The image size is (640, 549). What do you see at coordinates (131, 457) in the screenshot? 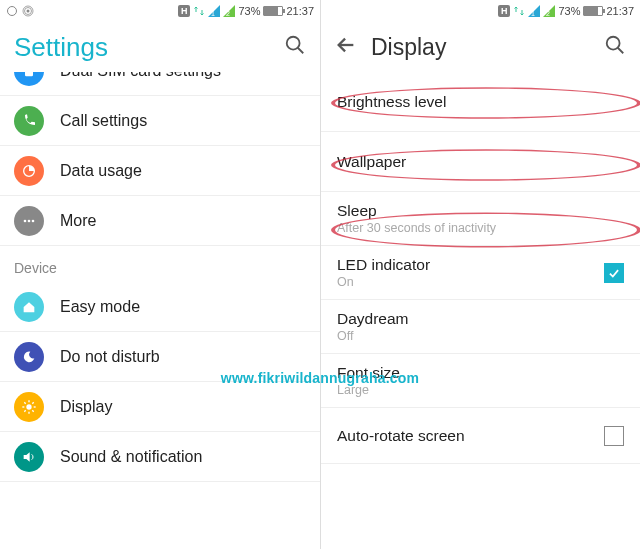
I see `row-label: Sound & notification` at bounding box center [131, 457].